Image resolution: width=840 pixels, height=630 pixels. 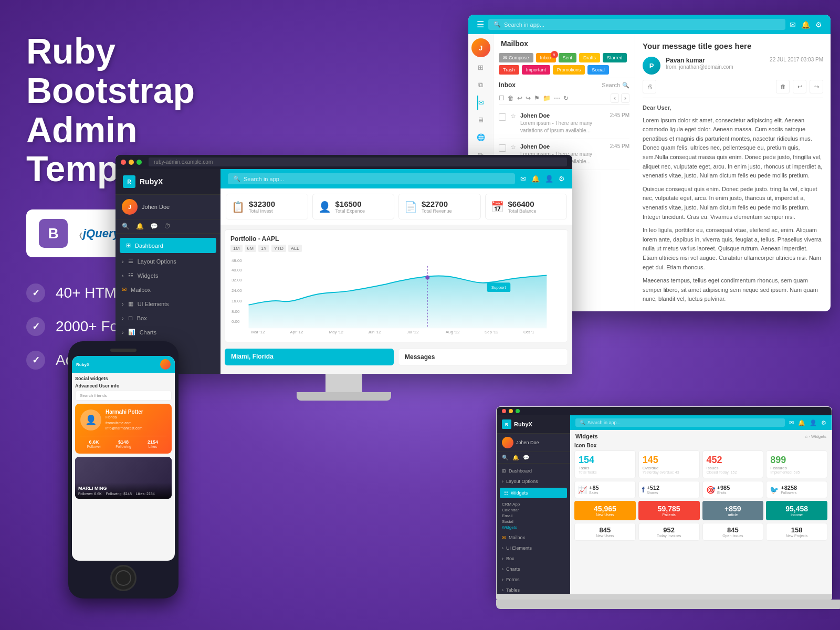 I want to click on icon-box-cards: 154 Tasks Total Tasks 145 Overdue Yester…, so click(x=701, y=466).